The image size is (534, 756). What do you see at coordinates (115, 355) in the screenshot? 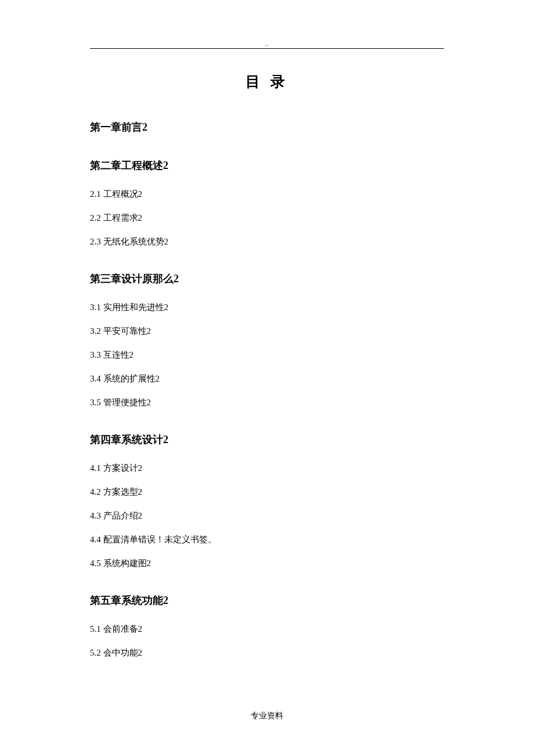
I see `sub-label: 互连性` at bounding box center [115, 355].